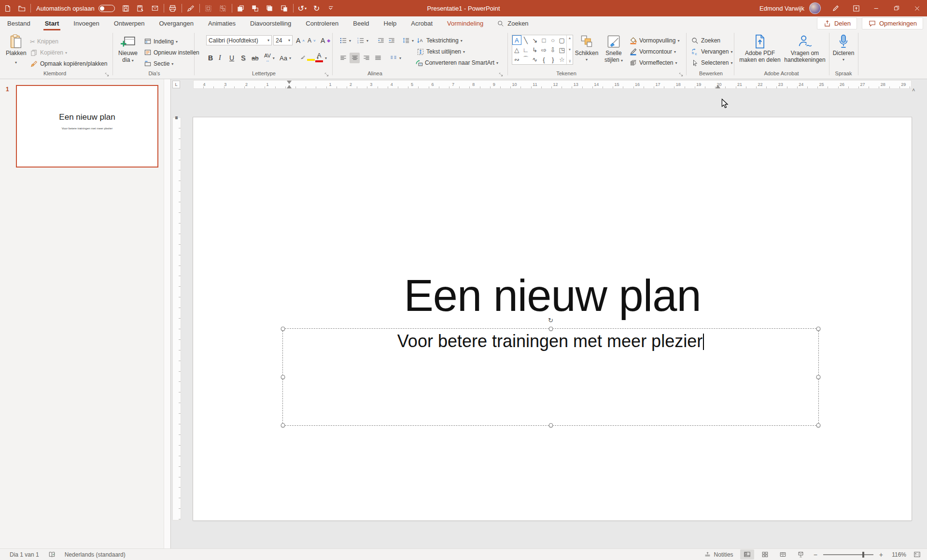 The width and height of the screenshot is (927, 560). I want to click on bring-to-front-icon, so click(270, 8).